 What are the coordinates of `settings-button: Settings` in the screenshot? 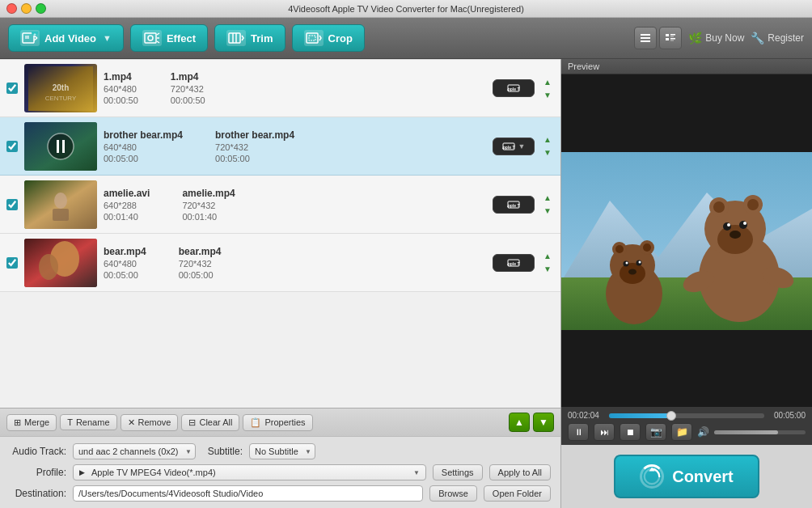 It's located at (458, 472).